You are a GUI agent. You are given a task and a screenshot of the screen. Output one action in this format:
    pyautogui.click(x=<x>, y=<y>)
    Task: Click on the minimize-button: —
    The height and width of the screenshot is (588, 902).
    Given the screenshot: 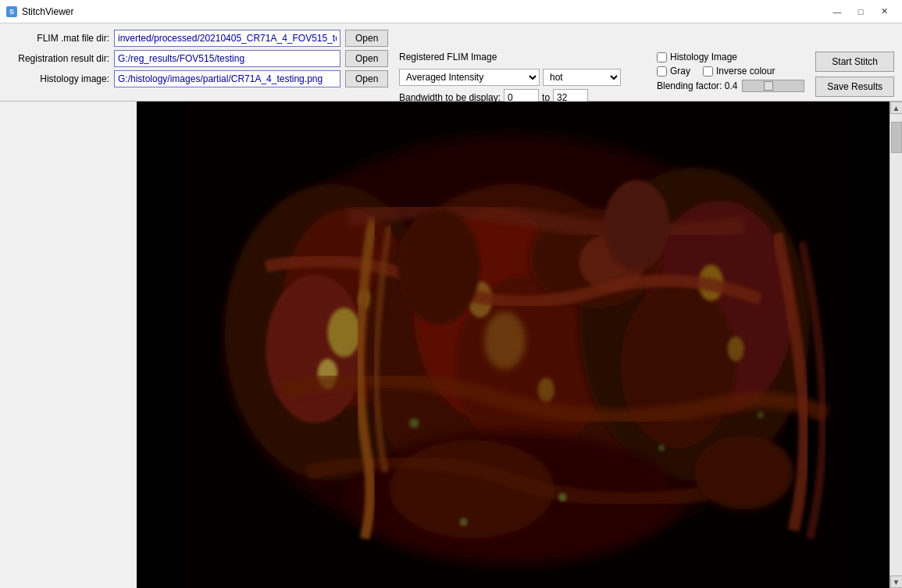 What is the action you would take?
    pyautogui.click(x=837, y=12)
    